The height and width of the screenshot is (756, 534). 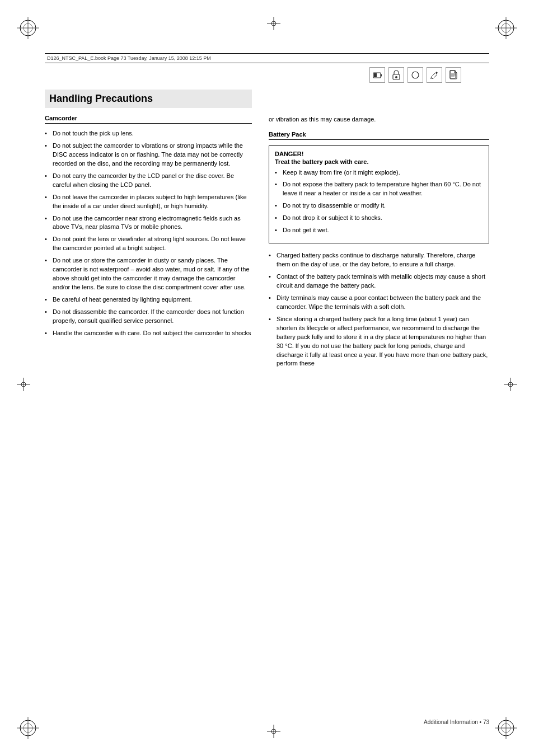 What do you see at coordinates (148, 244) in the screenshot?
I see `list-item: Do not point the lens or viewfinder at s…` at bounding box center [148, 244].